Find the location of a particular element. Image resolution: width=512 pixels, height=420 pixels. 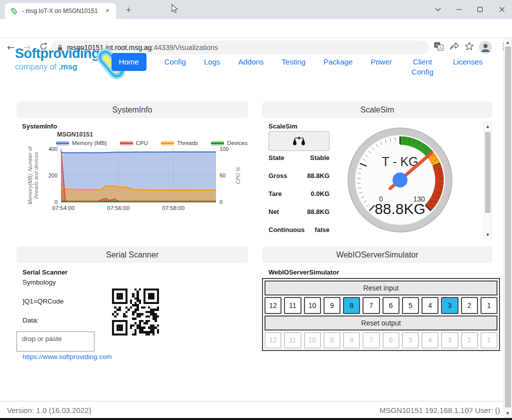

site-logo: Softproviding company of .msg is located at coordinates (57, 59).